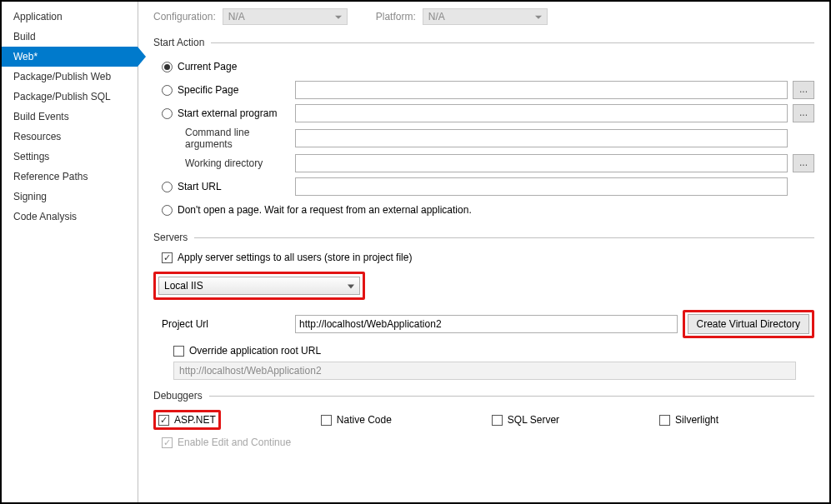 Image resolution: width=831 pixels, height=504 pixels. What do you see at coordinates (167, 90) in the screenshot?
I see `specific-page-radio` at bounding box center [167, 90].